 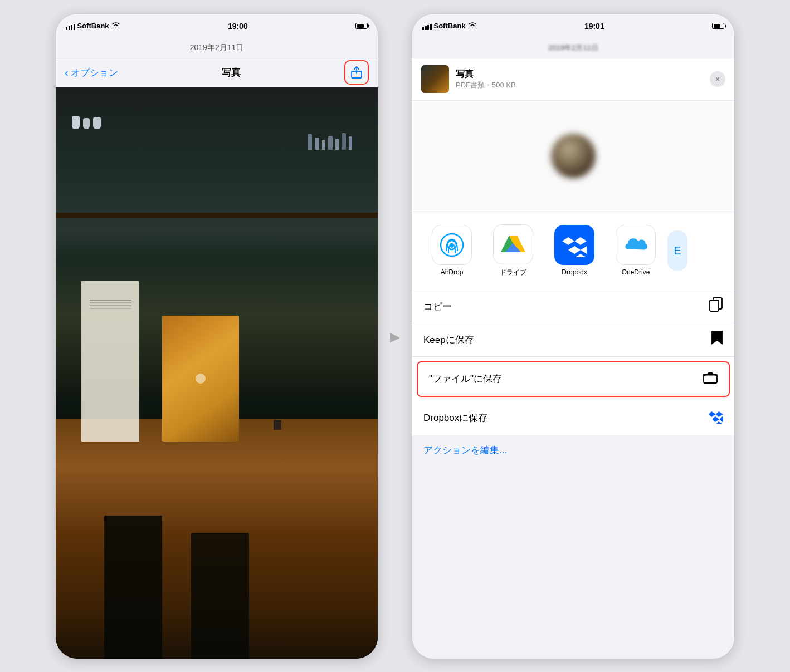 I want to click on extra-icon-label: E, so click(x=677, y=251).